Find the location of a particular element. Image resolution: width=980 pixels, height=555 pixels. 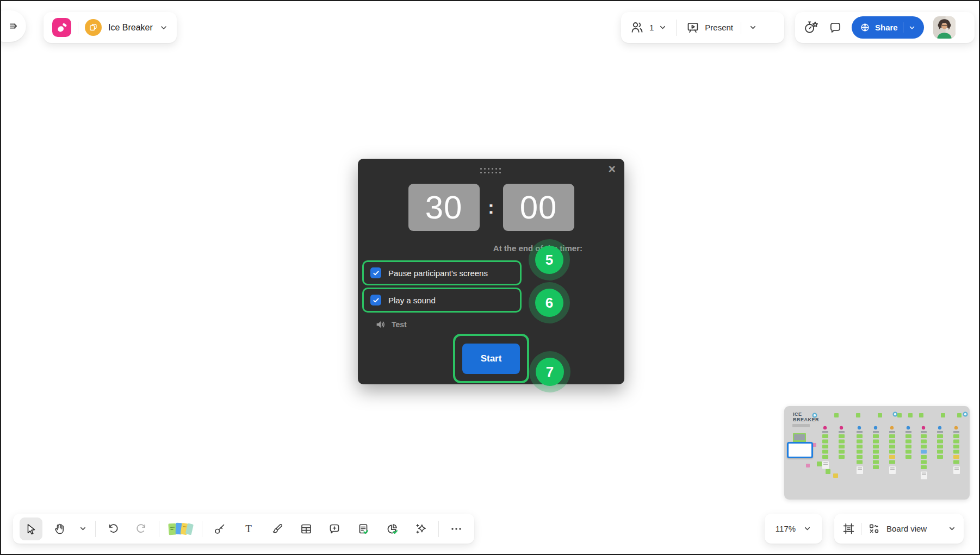

participants-icon is located at coordinates (637, 27).